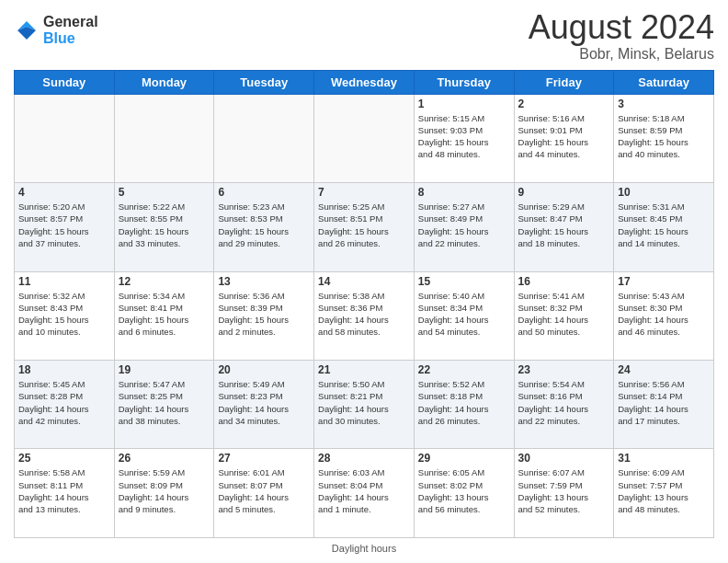  Describe the element at coordinates (564, 491) in the screenshot. I see `day-info: Sunrise: 6:07 AM Sunset: 7:59 PM Dayligh…` at that location.